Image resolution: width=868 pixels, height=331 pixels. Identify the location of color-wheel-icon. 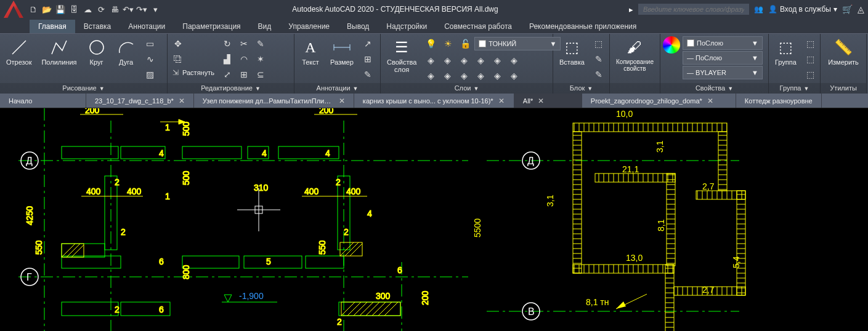
(671, 45).